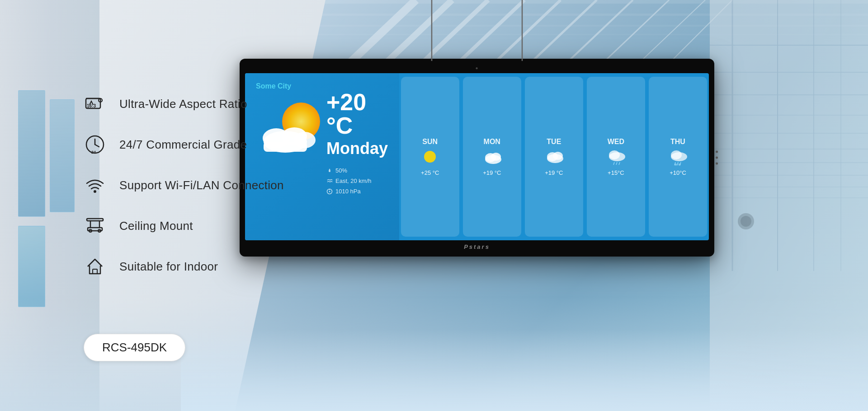 This screenshot has width=868, height=411. What do you see at coordinates (95, 226) in the screenshot?
I see `ceiling-mount-icon` at bounding box center [95, 226].